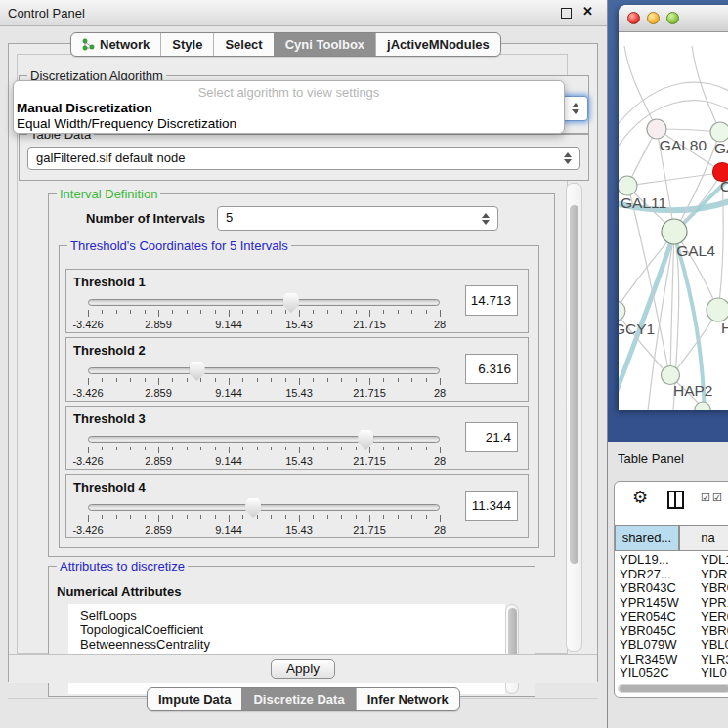 The image size is (728, 728). What do you see at coordinates (567, 14) in the screenshot?
I see `float-window-icon` at bounding box center [567, 14].